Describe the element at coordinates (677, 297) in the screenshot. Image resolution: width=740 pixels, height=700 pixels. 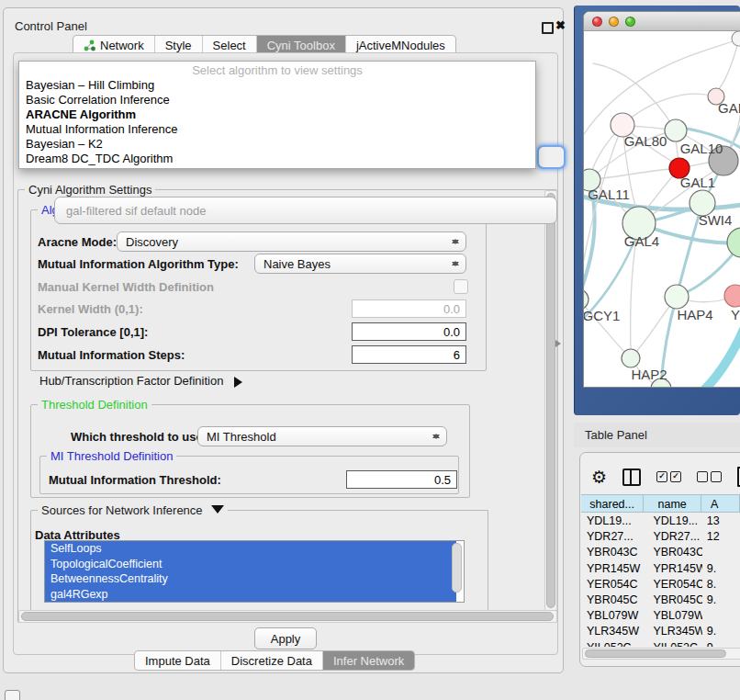
I see `network-node-hap4` at that location.